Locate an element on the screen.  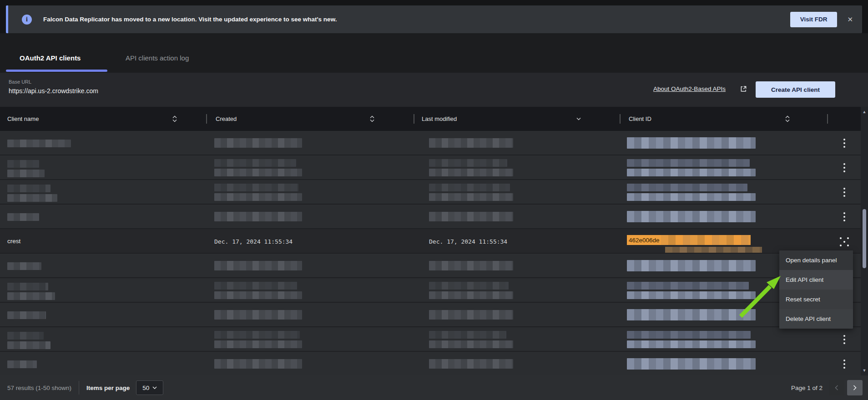
tab-api-clients-action-log: API clients action log is located at coordinates (157, 58).